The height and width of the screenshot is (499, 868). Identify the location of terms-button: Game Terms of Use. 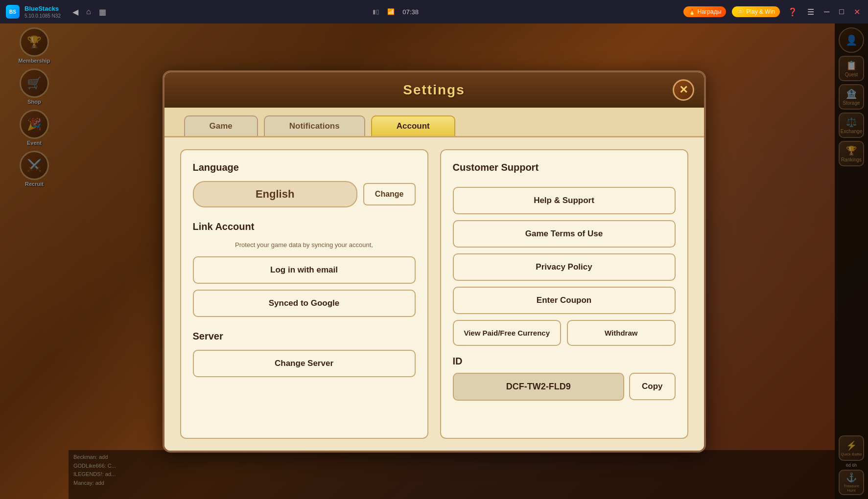
(564, 234).